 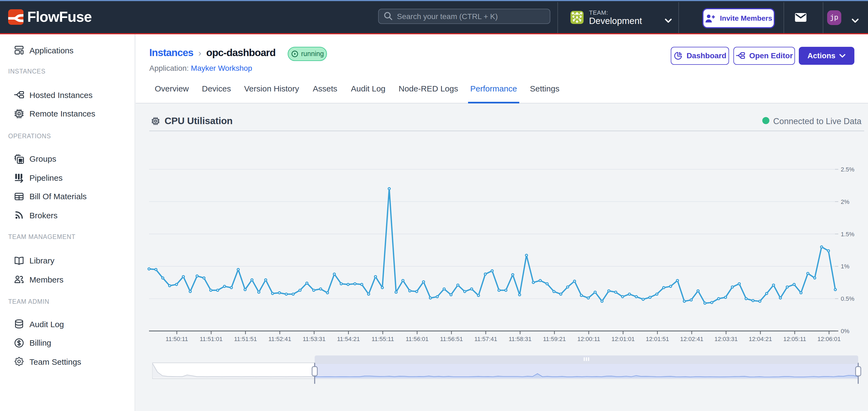 What do you see at coordinates (623, 339) in the screenshot?
I see `svg-text: 12:01:01` at bounding box center [623, 339].